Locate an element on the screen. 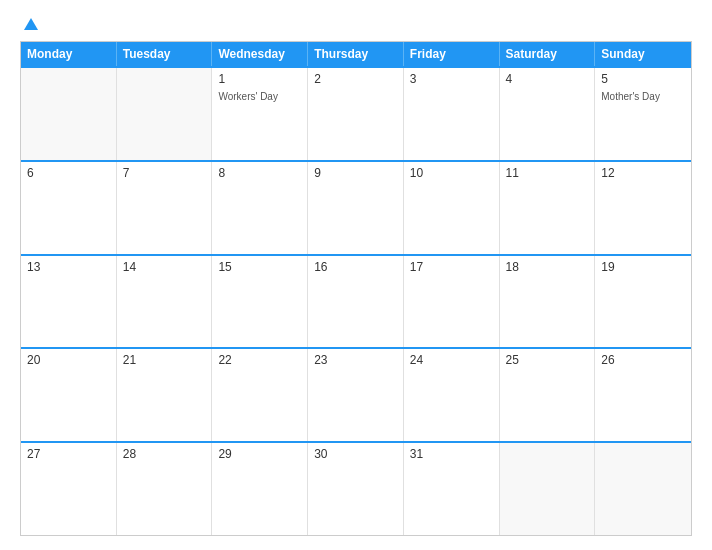 Image resolution: width=712 pixels, height=550 pixels. day-number: 31 is located at coordinates (452, 454).